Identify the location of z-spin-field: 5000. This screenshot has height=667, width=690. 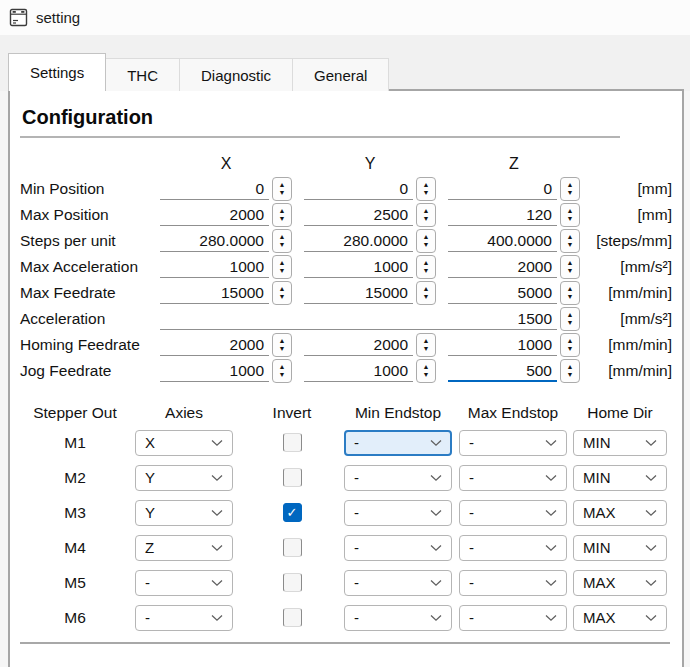
(502, 293).